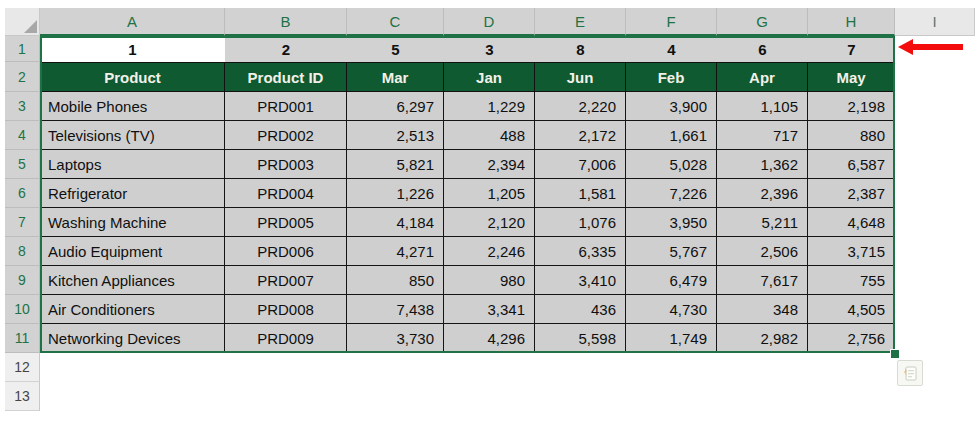 Image resolution: width=975 pixels, height=421 pixels. What do you see at coordinates (132, 252) in the screenshot?
I see `cell-A8: Audio Equipment` at bounding box center [132, 252].